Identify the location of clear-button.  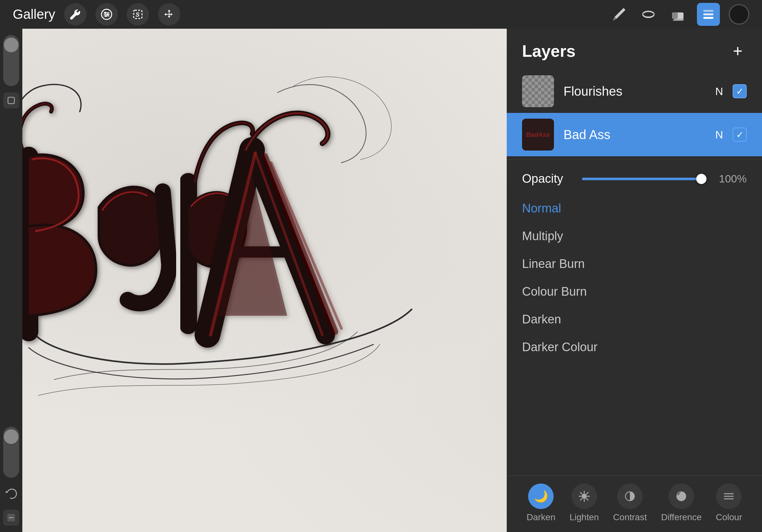
(11, 518).